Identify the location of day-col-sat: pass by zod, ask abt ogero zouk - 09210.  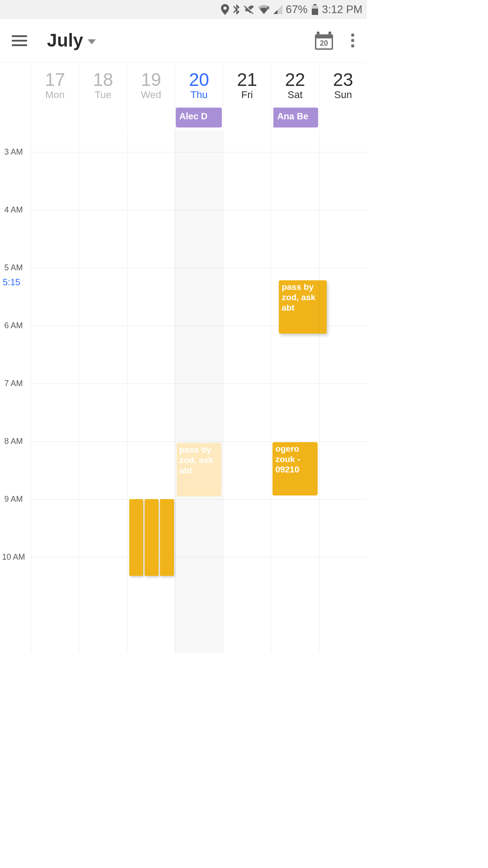
(295, 392).